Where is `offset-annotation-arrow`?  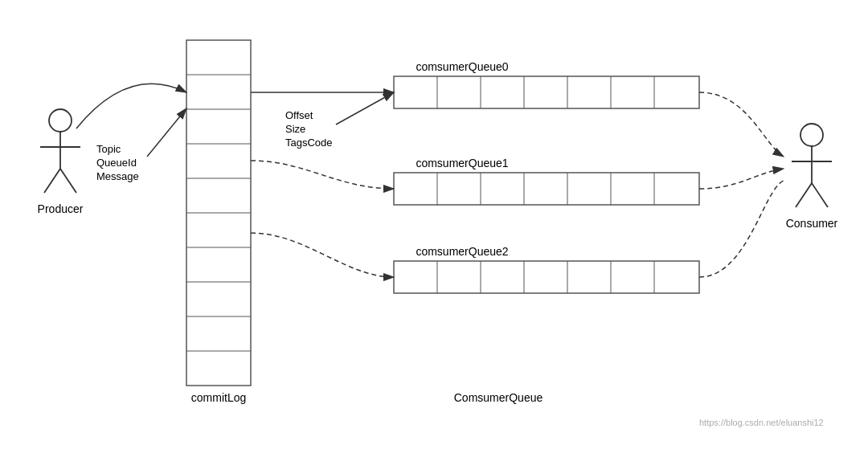
offset-annotation-arrow is located at coordinates (365, 108).